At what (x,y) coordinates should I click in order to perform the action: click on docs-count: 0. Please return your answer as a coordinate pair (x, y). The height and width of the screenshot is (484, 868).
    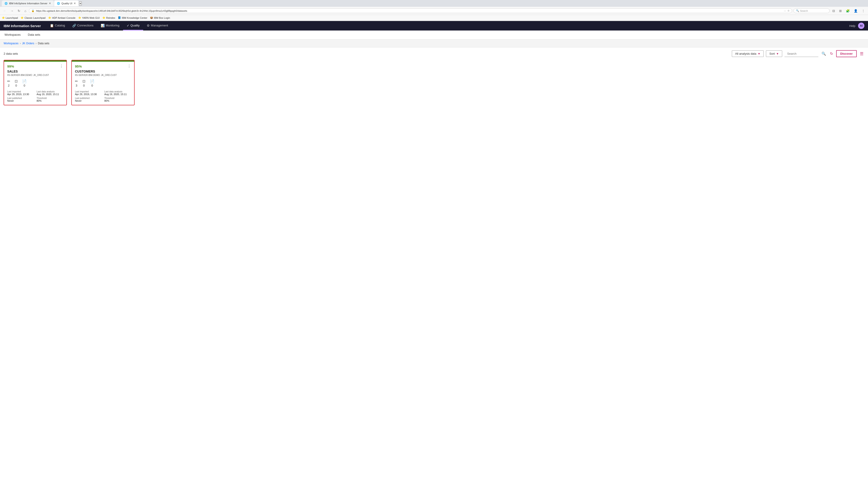
    Looking at the image, I should click on (92, 86).